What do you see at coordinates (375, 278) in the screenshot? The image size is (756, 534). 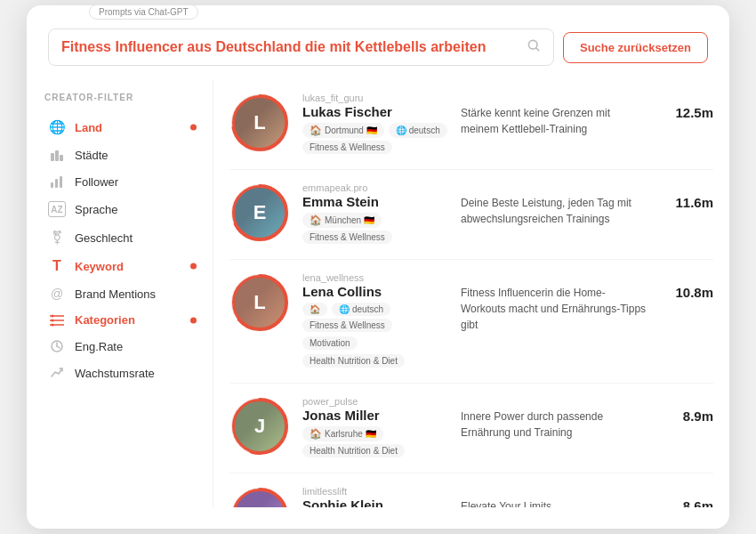 I see `influencer-handle: lena_wellness` at bounding box center [375, 278].